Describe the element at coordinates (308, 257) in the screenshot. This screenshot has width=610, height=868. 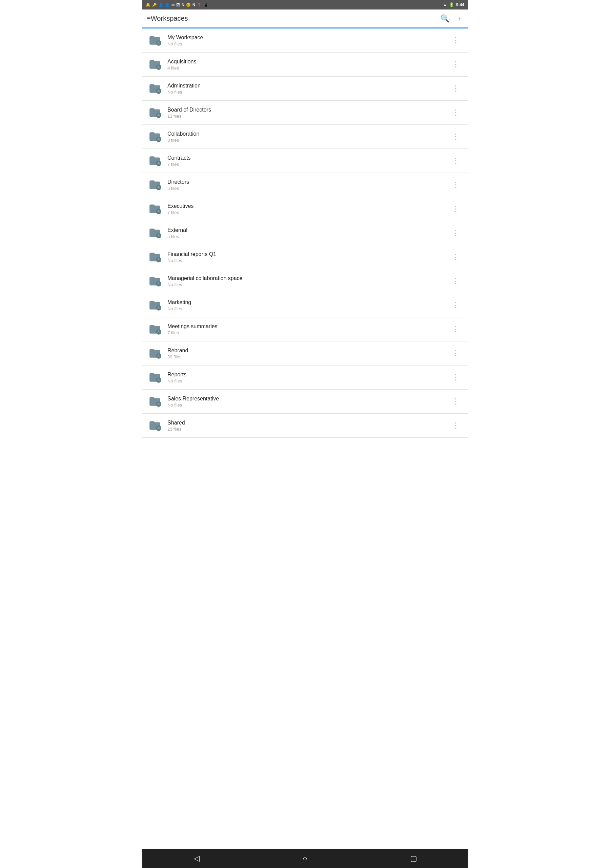
I see `workspace-info: Financial reports Q1 No files` at that location.